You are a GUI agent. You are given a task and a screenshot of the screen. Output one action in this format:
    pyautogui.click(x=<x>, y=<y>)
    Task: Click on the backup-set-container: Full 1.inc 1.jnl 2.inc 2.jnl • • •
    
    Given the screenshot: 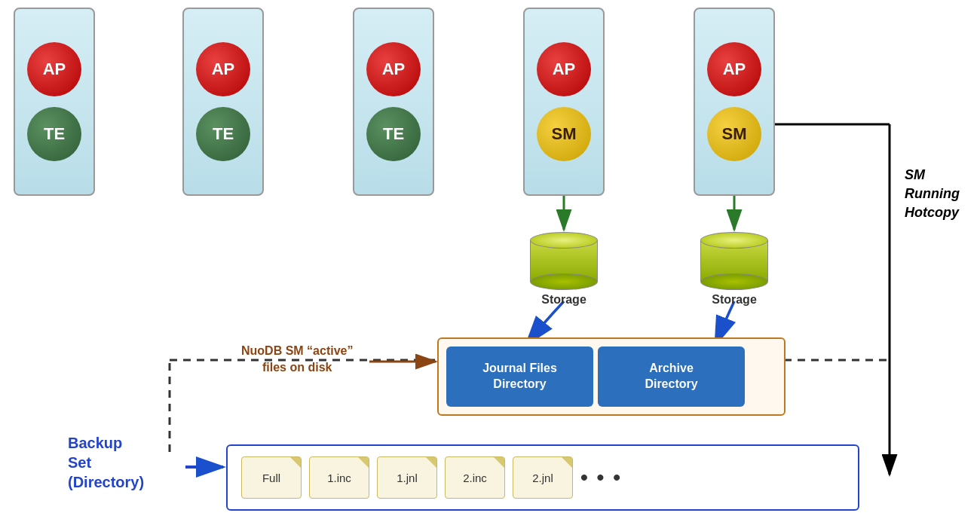 What is the action you would take?
    pyautogui.click(x=543, y=478)
    